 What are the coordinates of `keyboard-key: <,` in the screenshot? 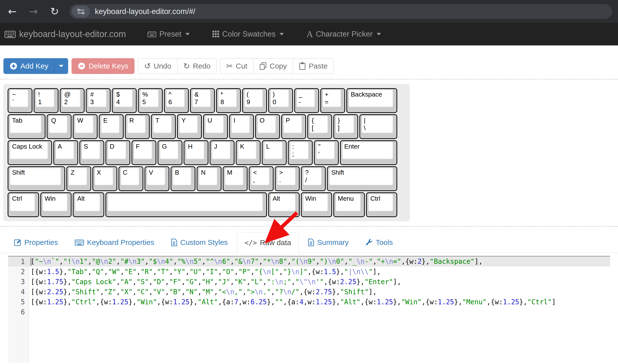 It's located at (261, 179).